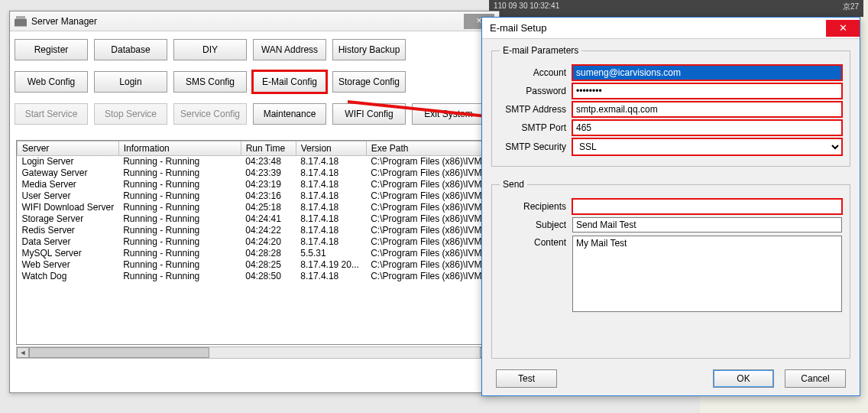  Describe the element at coordinates (268, 196) in the screenshot. I see `cell-run: 04:23:16` at that location.